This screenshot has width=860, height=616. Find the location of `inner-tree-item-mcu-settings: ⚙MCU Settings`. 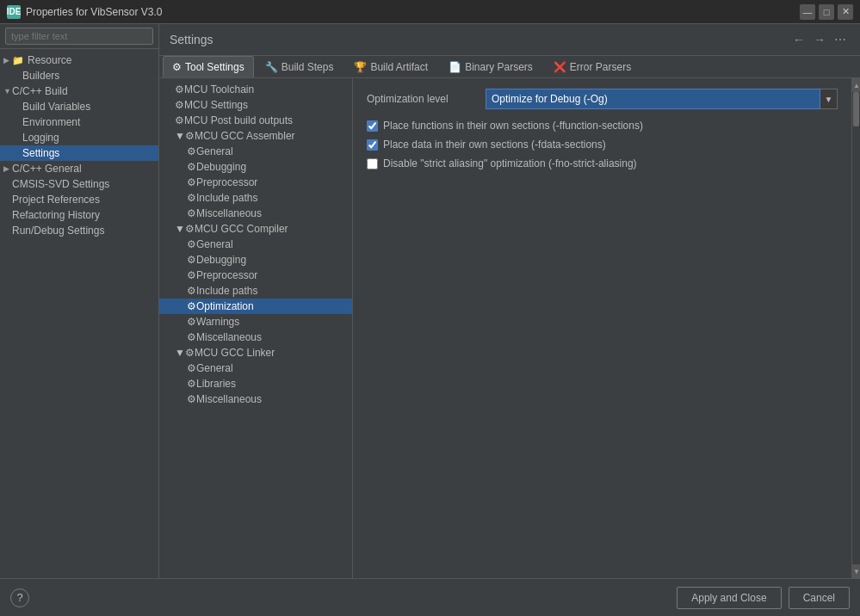

inner-tree-item-mcu-settings: ⚙MCU Settings is located at coordinates (256, 105).